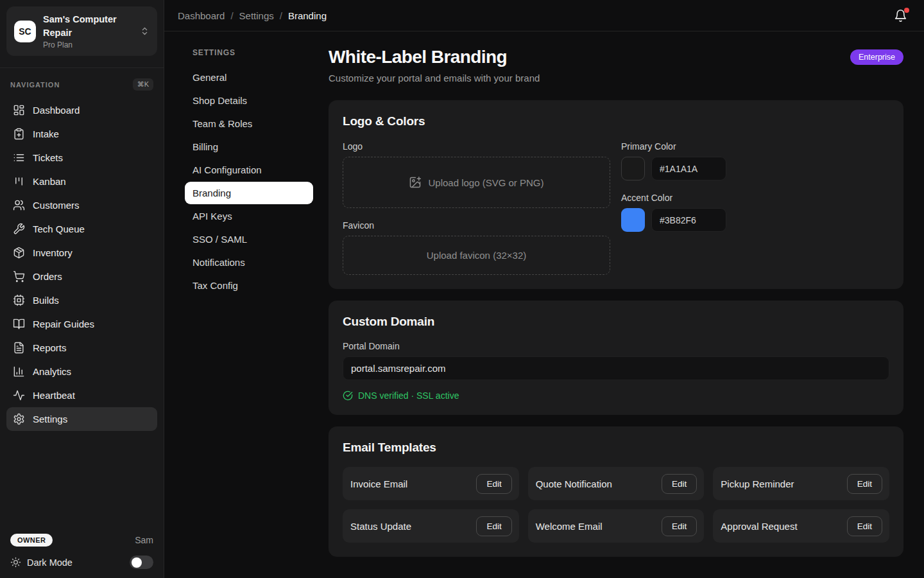 This screenshot has height=578, width=924. I want to click on settings-nav-general: General, so click(249, 77).